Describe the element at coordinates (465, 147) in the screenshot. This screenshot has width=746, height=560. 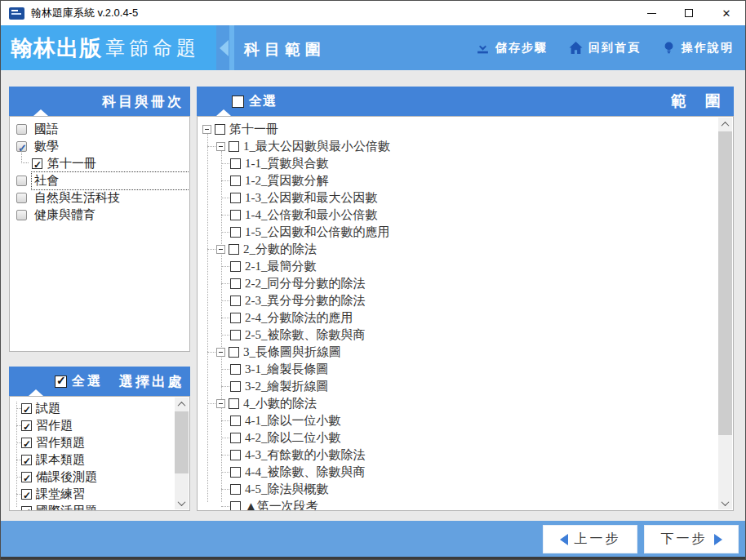
I see `tree-node: 1_最大公因數與最小公倍數` at that location.